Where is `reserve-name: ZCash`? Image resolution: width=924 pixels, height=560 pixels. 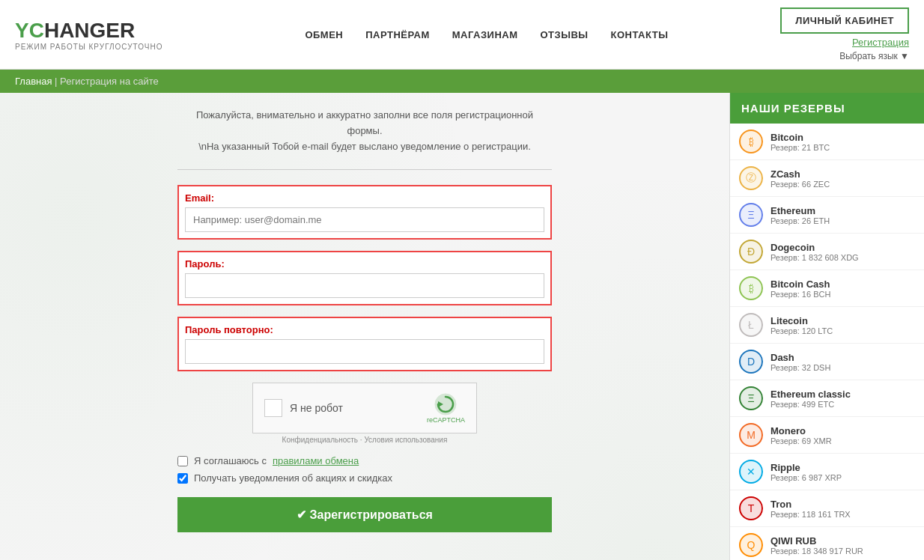
reserve-name: ZCash is located at coordinates (843, 174).